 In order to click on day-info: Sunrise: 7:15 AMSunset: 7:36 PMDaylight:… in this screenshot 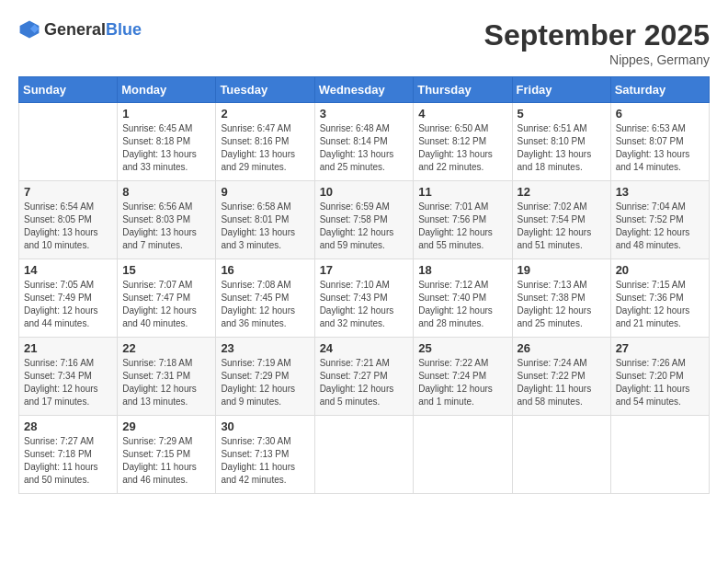, I will do `click(660, 304)`.